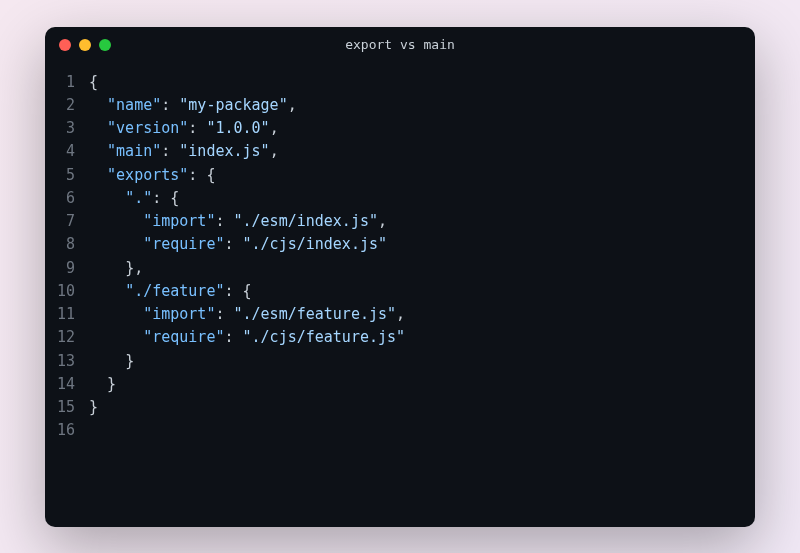 Image resolution: width=800 pixels, height=553 pixels. I want to click on code-content: "require": "./cjs/index.js", so click(238, 244).